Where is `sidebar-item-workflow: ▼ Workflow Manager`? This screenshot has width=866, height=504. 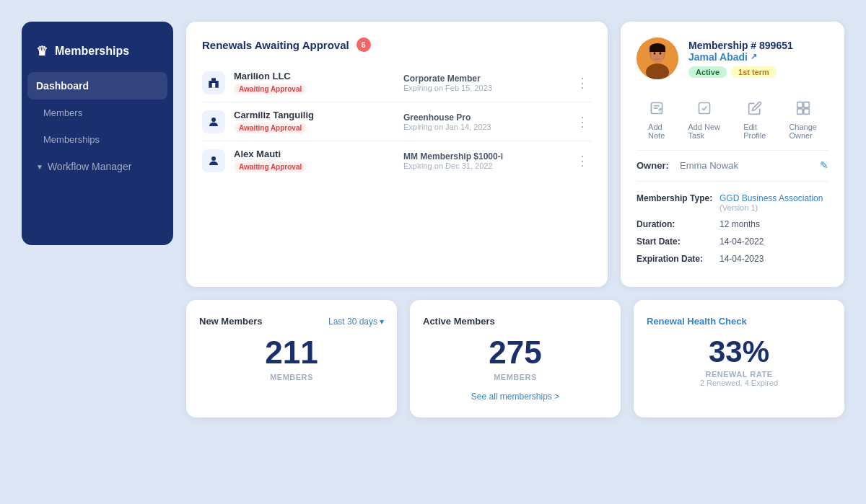
sidebar-item-workflow: ▼ Workflow Manager is located at coordinates (97, 167).